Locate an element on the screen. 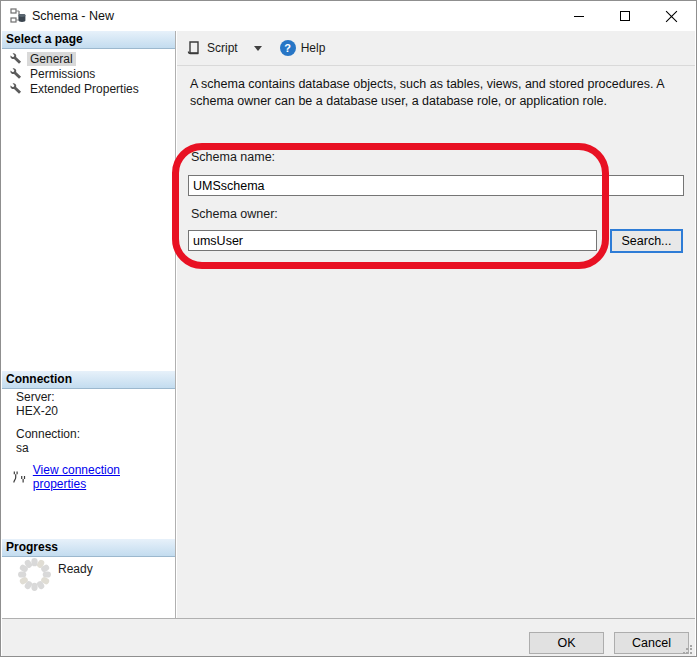 The width and height of the screenshot is (697, 657). close-icon is located at coordinates (672, 16).